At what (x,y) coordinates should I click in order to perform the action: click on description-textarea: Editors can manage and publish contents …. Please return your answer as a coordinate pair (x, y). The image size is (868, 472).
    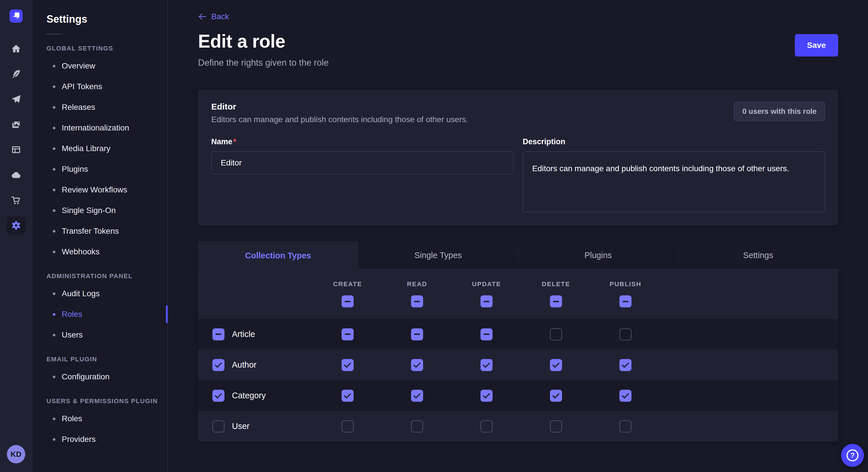
    Looking at the image, I should click on (674, 182).